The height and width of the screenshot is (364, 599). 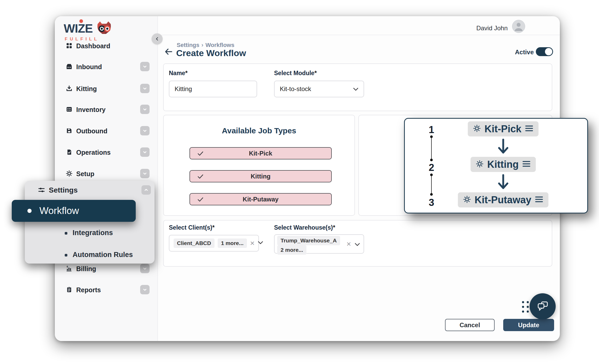 I want to click on job-types-card: Available Job Types Kit-Pick Kitting Kit…, so click(x=259, y=165).